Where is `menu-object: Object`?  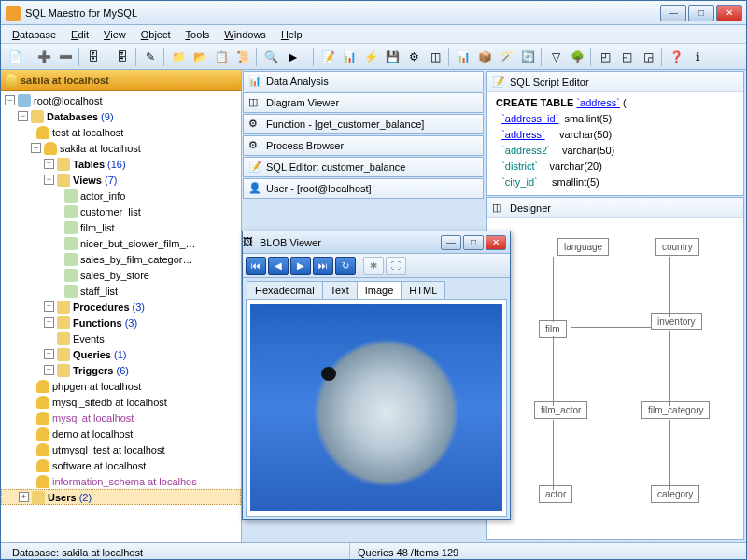 menu-object: Object is located at coordinates (156, 35).